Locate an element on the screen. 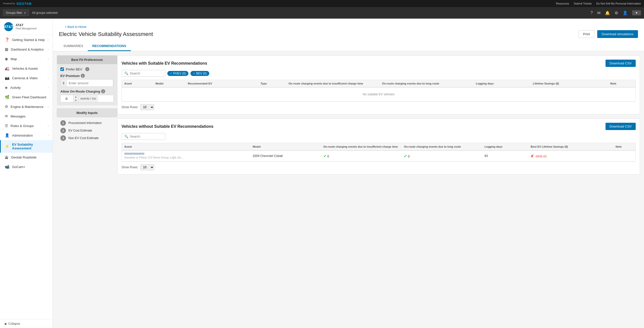  savings-err-icon: ✘ is located at coordinates (532, 156).